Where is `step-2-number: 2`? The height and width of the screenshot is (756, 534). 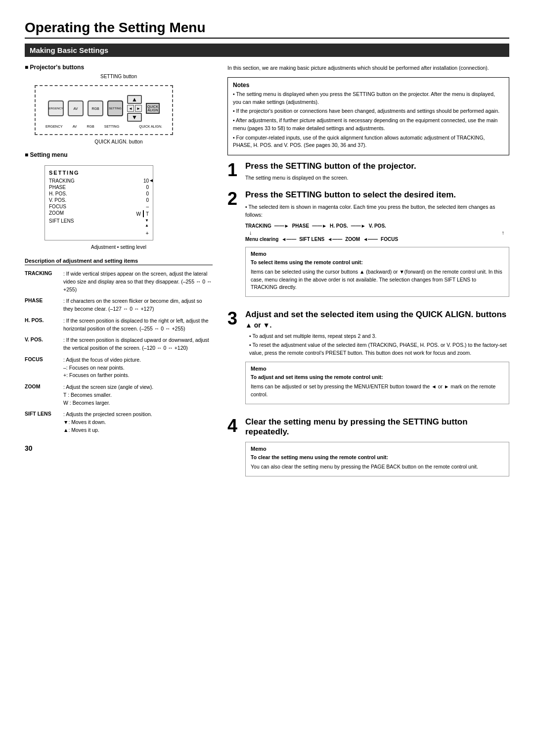
step-2-number: 2 is located at coordinates (234, 246).